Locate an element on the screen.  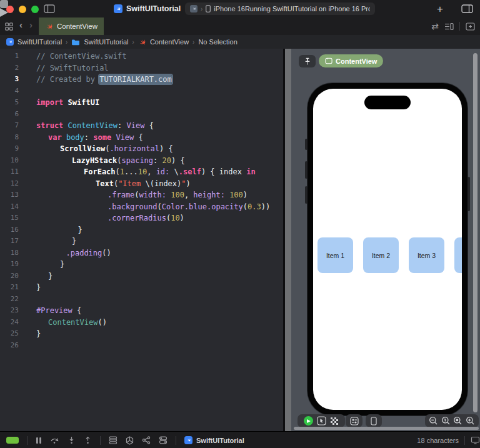
line-number: 13 is located at coordinates (14, 195).